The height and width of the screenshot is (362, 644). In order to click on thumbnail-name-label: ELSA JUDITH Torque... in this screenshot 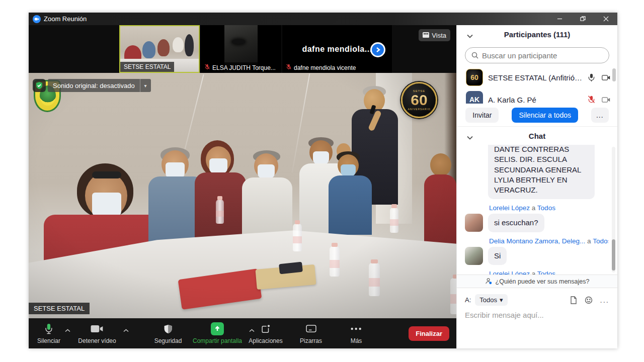, I will do `click(240, 67)`.